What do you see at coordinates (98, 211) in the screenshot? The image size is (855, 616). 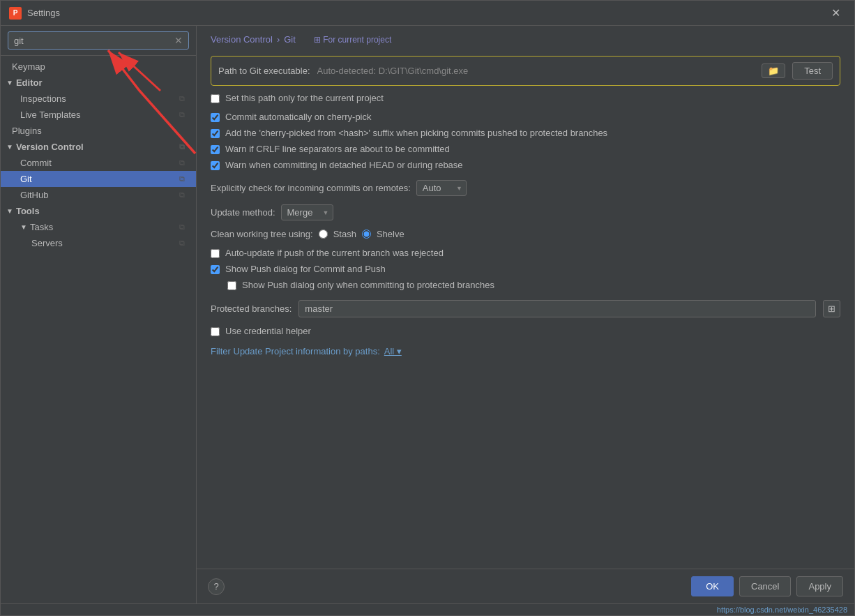 I see `sidebar-item-tools: ▼ Tools` at bounding box center [98, 211].